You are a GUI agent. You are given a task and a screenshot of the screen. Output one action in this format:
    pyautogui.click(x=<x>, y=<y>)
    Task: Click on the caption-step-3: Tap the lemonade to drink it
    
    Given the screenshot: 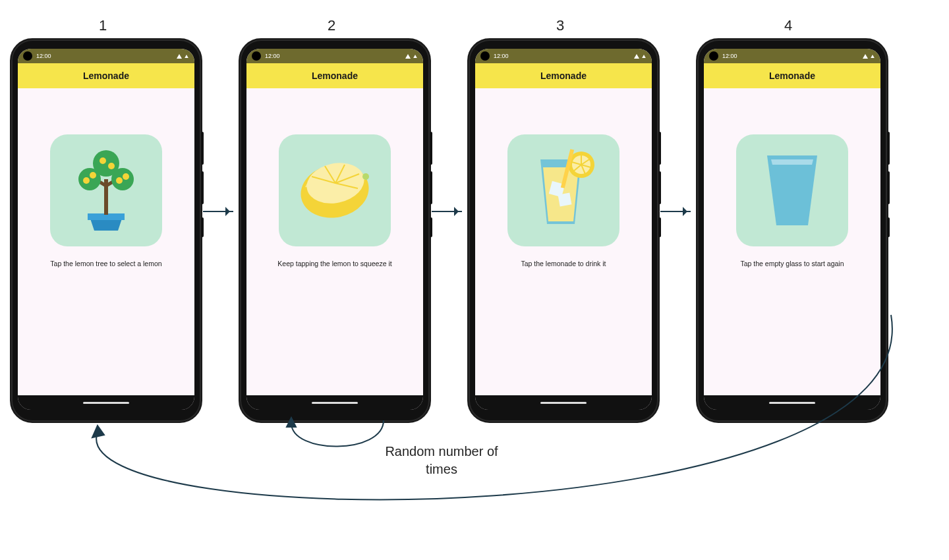 What is the action you would take?
    pyautogui.click(x=564, y=264)
    